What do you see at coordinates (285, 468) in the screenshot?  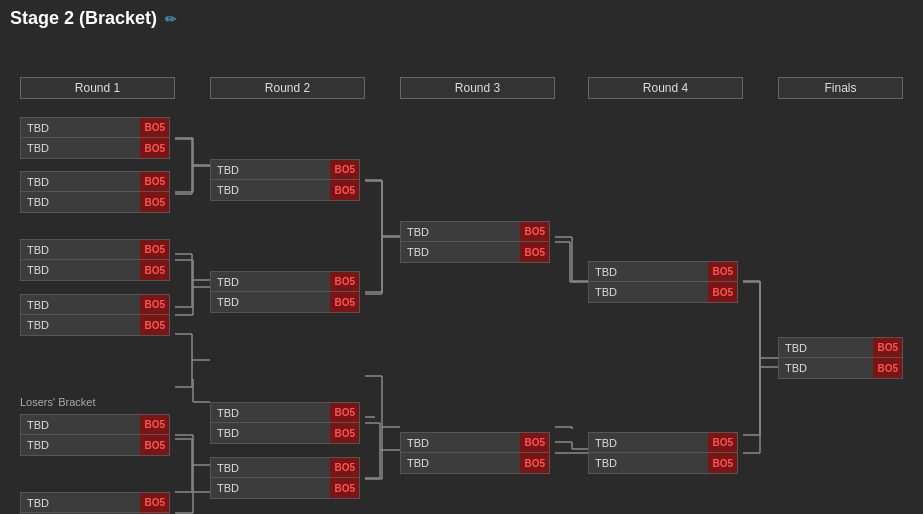 I see `r2-m4-team1: TBD BO5` at bounding box center [285, 468].